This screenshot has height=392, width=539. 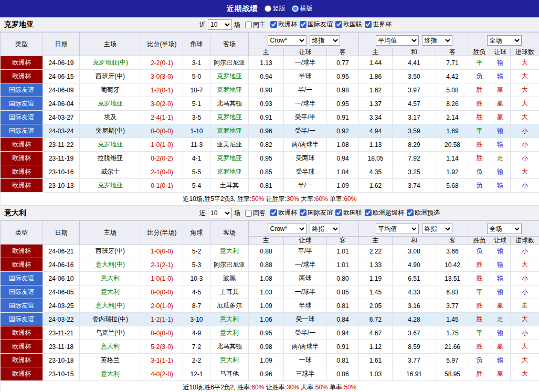 I want to click on avg-away-odds-cell: 58.95, so click(x=452, y=374).